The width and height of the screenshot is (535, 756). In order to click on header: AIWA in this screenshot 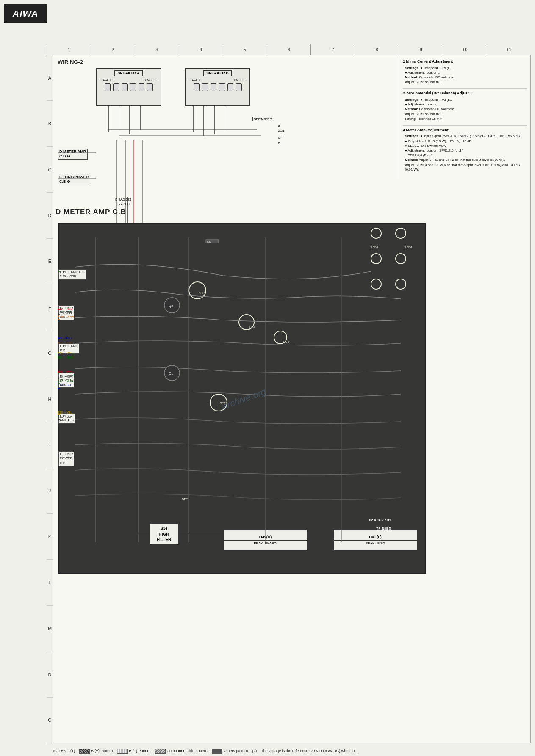, I will do `click(268, 23)`.